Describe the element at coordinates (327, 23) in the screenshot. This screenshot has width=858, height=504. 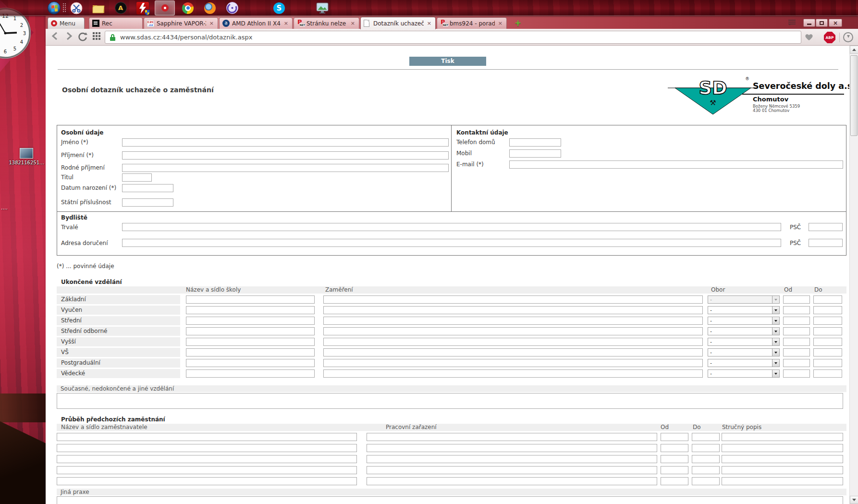
I see `tab-error-page: PNET Stránku nelze zobrazit - ×` at that location.